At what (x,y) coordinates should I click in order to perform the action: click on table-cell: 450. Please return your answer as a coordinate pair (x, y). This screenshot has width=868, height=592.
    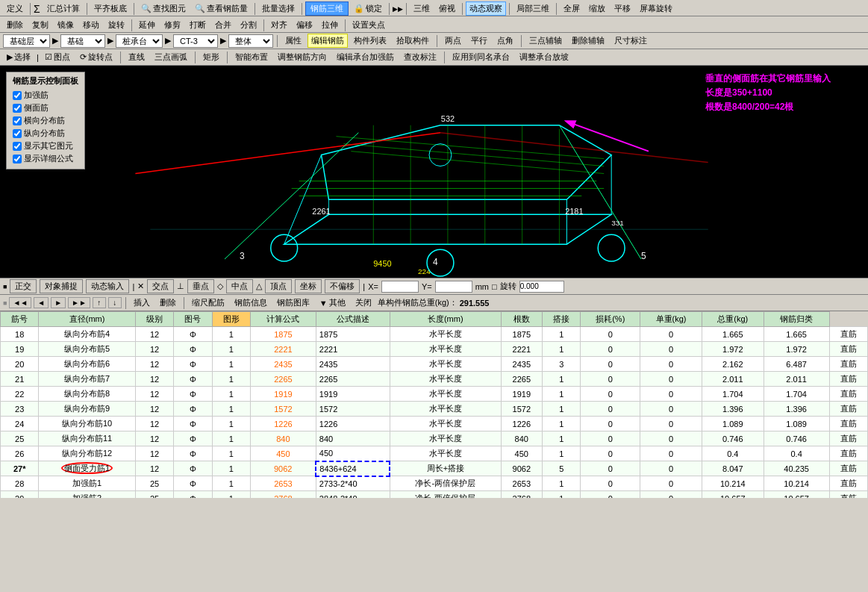
    Looking at the image, I should click on (521, 454).